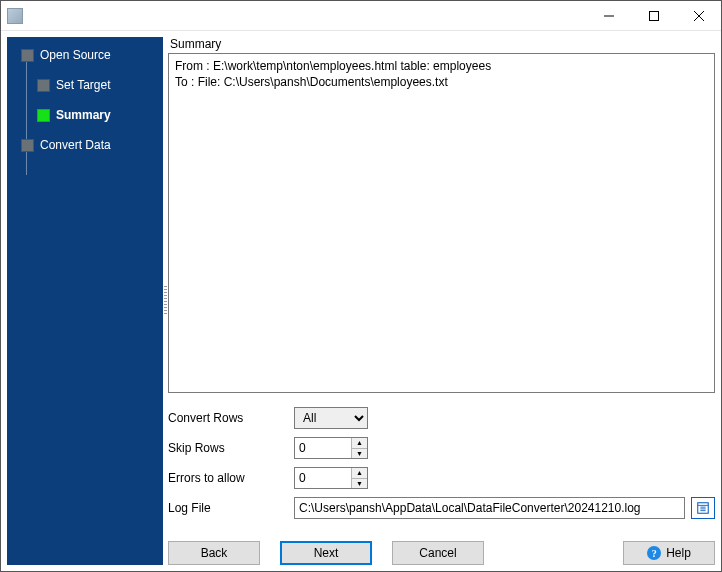 This screenshot has width=722, height=572. Describe the element at coordinates (360, 444) in the screenshot. I see `skip-rows-up: ▲` at that location.